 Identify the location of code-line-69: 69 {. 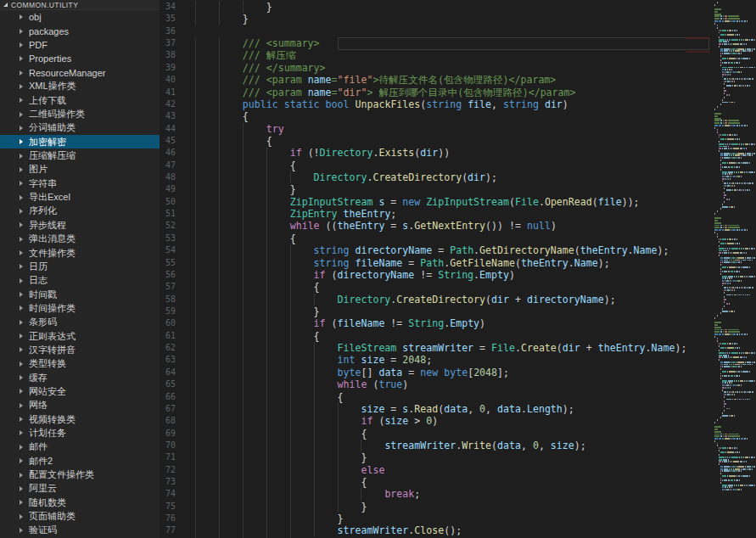
(435, 434).